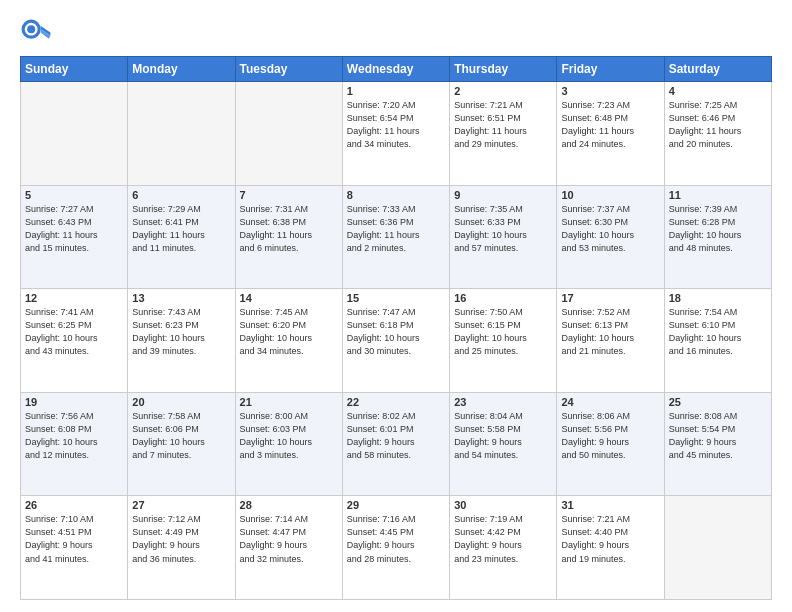  Describe the element at coordinates (181, 436) in the screenshot. I see `day-info: Sunrise: 7:58 AM Sunset: 6:06 PM Dayligh…` at that location.